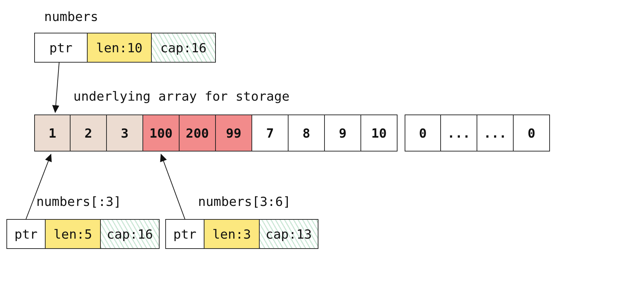 This screenshot has height=298, width=644. I want to click on slice-a-len-cell: len:5, so click(73, 234).